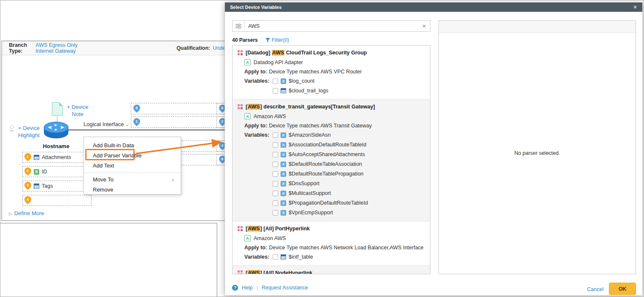 Image resolution: width=644 pixels, height=297 pixels. I want to click on field-label: Tags, so click(47, 186).